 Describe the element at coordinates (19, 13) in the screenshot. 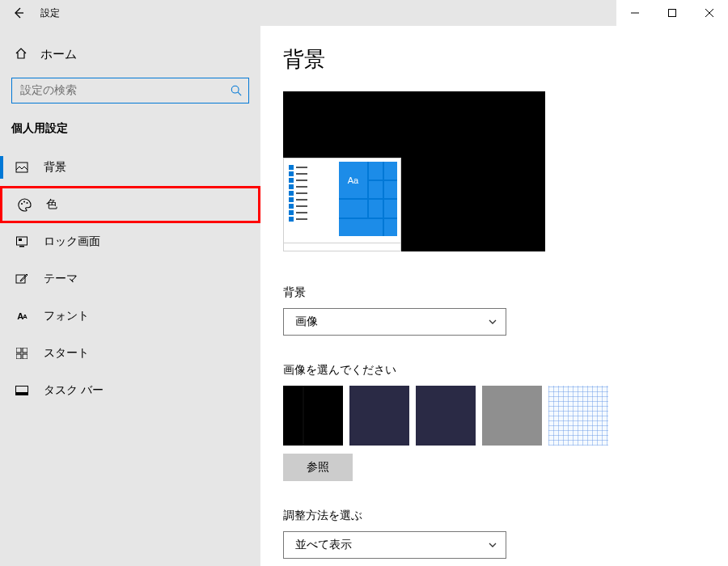

I see `back-arrow-icon` at that location.